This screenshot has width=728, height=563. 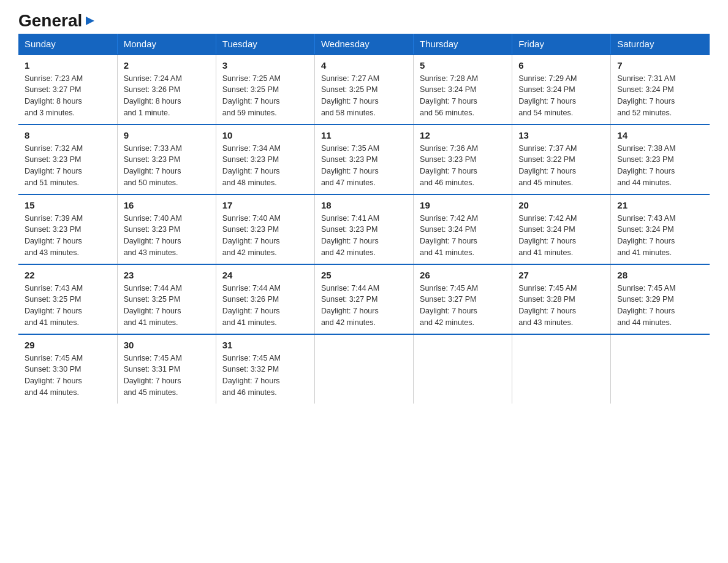 What do you see at coordinates (661, 236) in the screenshot?
I see `day-info: Sunrise: 7:43 AM Sunset: 3:24 PM Dayligh…` at bounding box center [661, 236].